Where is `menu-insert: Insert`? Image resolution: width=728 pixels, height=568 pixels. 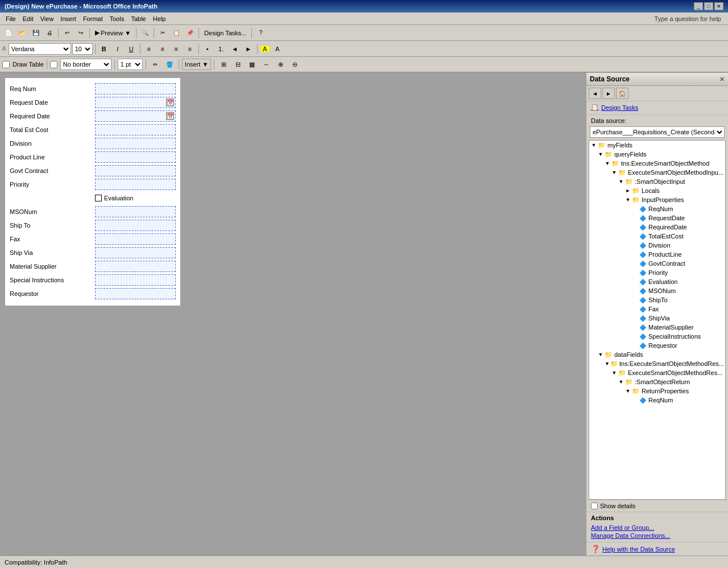
menu-insert: Insert is located at coordinates (68, 19).